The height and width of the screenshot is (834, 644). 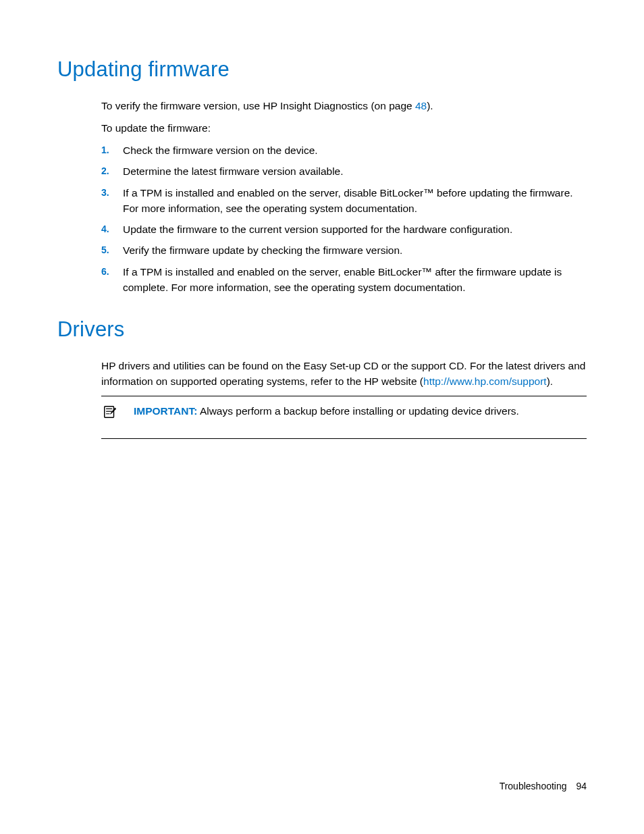 I want to click on footer-page-number: 94, so click(x=581, y=786).